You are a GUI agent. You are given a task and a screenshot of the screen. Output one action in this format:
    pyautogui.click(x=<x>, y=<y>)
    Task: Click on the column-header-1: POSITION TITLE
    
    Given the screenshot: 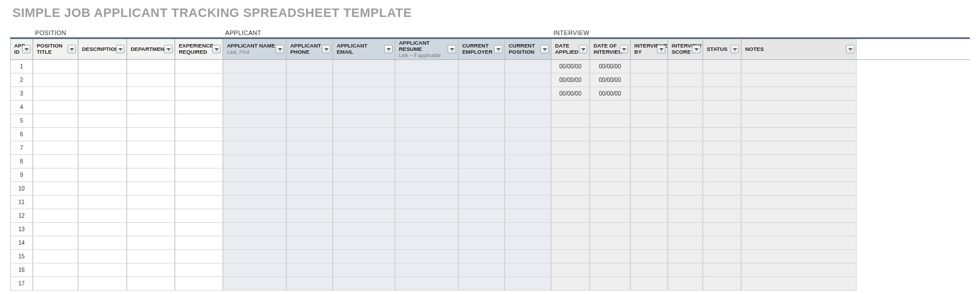 What is the action you would take?
    pyautogui.click(x=55, y=49)
    